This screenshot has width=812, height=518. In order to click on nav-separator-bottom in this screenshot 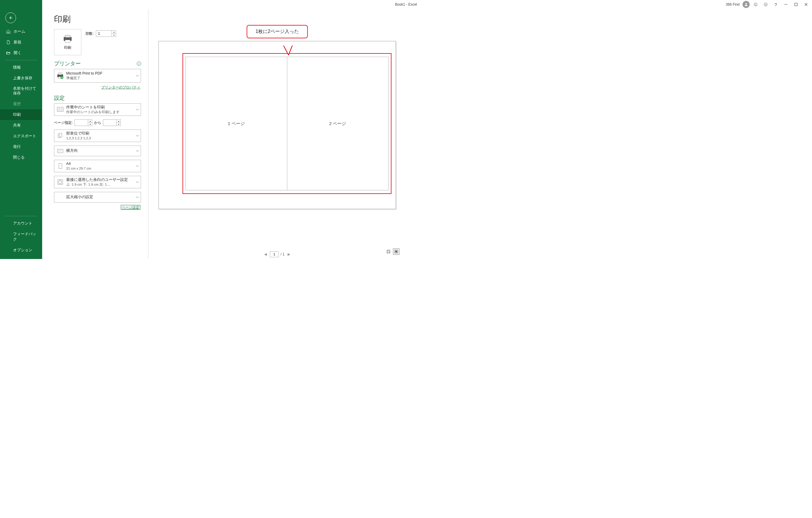, I will do `click(21, 216)`.